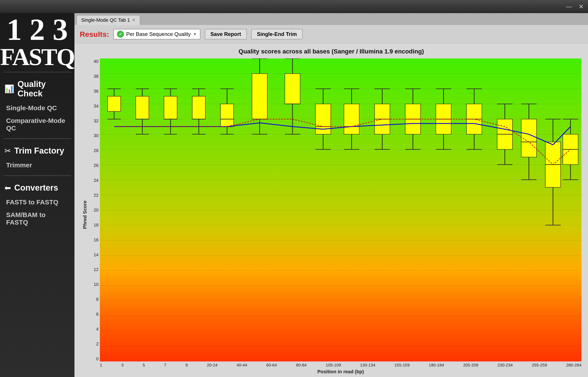 The height and width of the screenshot is (377, 588). What do you see at coordinates (157, 34) in the screenshot?
I see `results-dropdown: ✓ Per Base Sequence Quality ▼` at bounding box center [157, 34].